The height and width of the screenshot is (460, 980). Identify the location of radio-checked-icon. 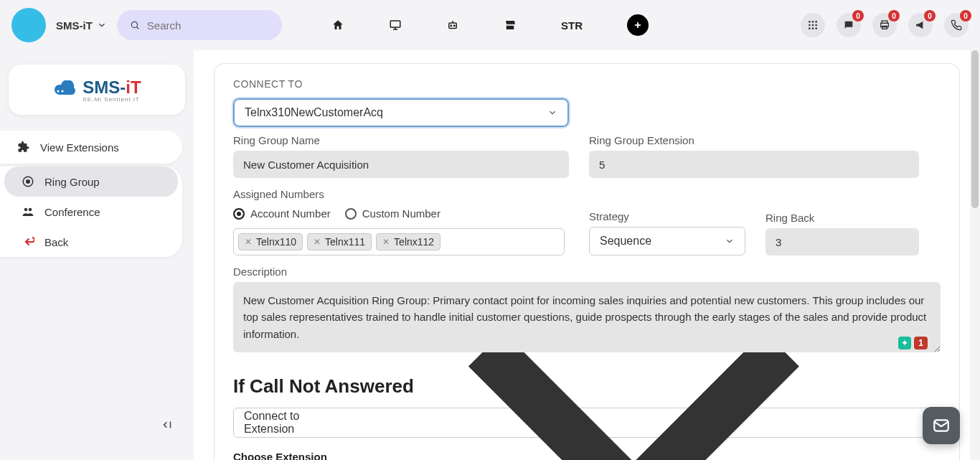
(239, 214).